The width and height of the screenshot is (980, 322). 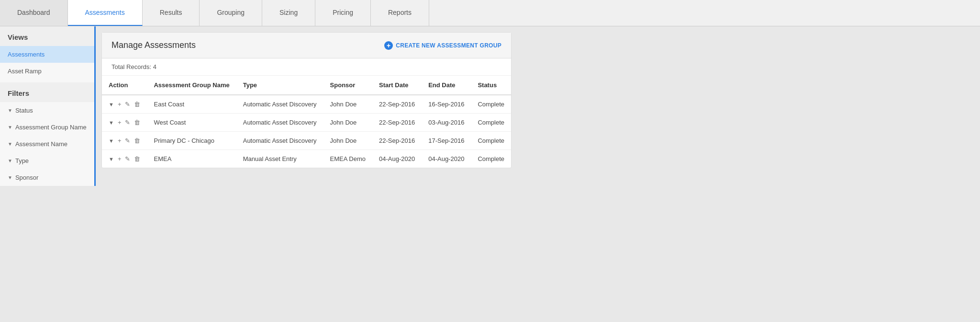 I want to click on end-date-cell-0: 16-Sep-2016, so click(x=446, y=104).